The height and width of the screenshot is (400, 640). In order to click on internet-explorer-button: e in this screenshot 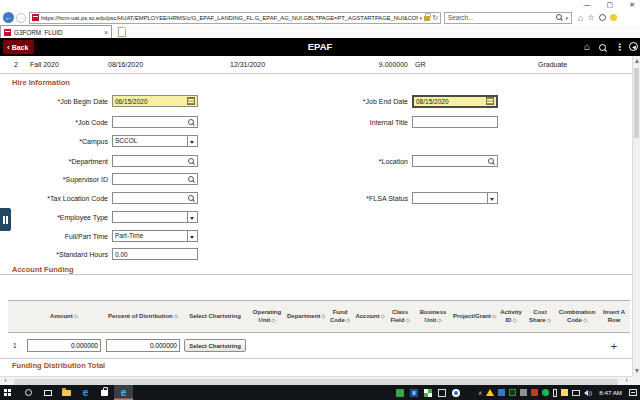, I will do `click(124, 392)`.